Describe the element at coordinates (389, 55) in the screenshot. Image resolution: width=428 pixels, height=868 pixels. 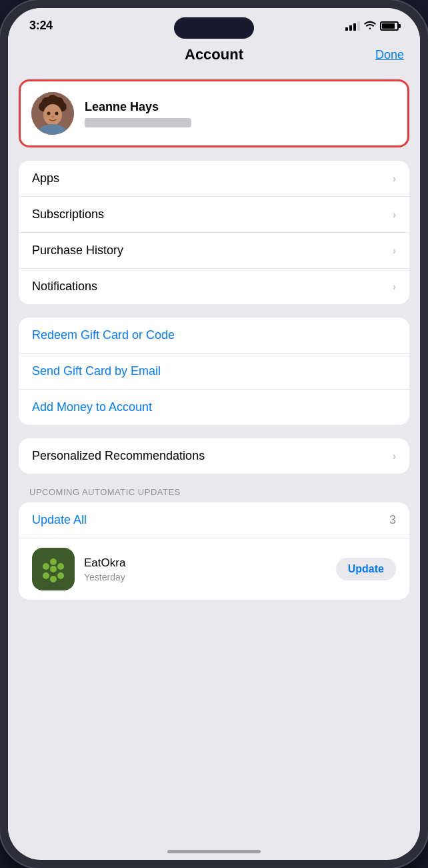
I see `done-button: Done` at that location.